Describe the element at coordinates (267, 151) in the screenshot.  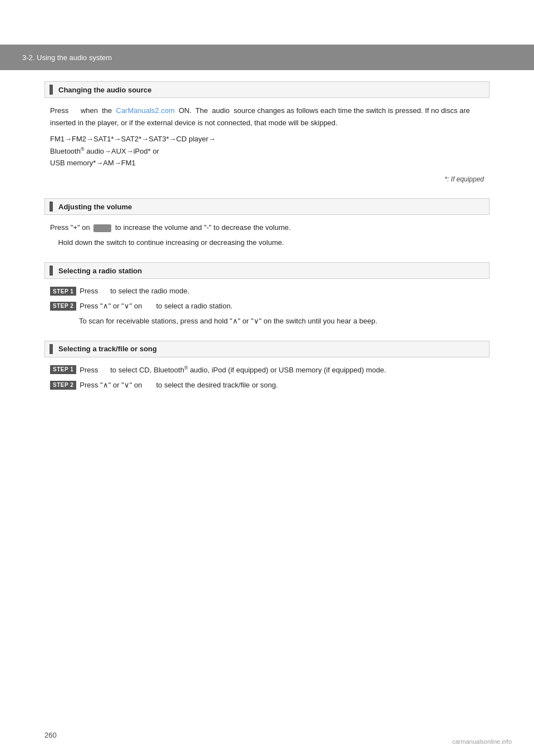
I see `audio-flow: FM1→FM2→SAT1*→SAT2*→SAT3*→CD player→ Blu…` at that location.